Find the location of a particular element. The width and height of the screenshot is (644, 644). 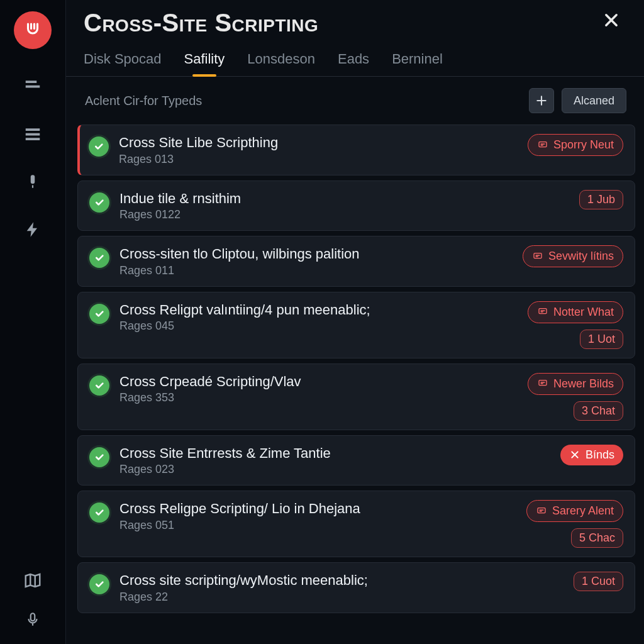

pill-label: Bínds is located at coordinates (600, 455).